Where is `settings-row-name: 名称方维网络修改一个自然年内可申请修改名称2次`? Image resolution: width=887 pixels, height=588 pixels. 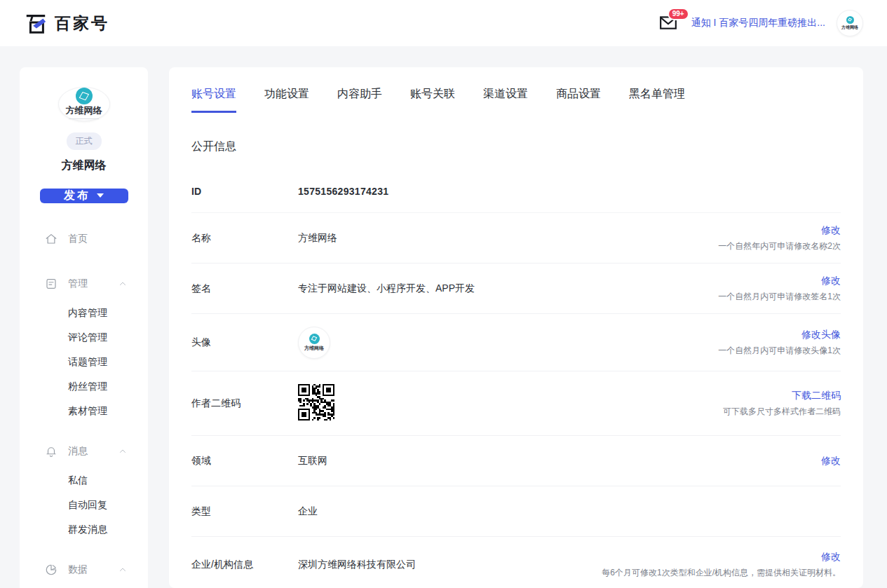 settings-row-name: 名称方维网络修改一个自然年内可申请修改名称2次 is located at coordinates (516, 238).